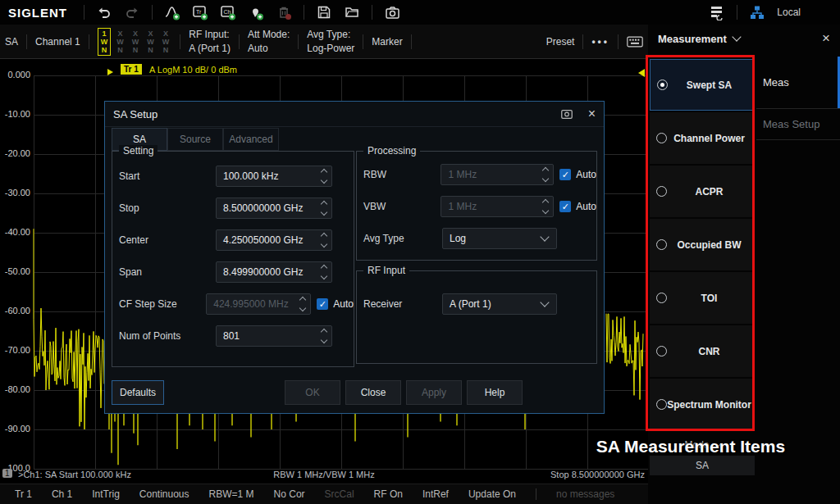 Image resolution: width=840 pixels, height=504 pixels. I want to click on delete-icon, so click(284, 12).